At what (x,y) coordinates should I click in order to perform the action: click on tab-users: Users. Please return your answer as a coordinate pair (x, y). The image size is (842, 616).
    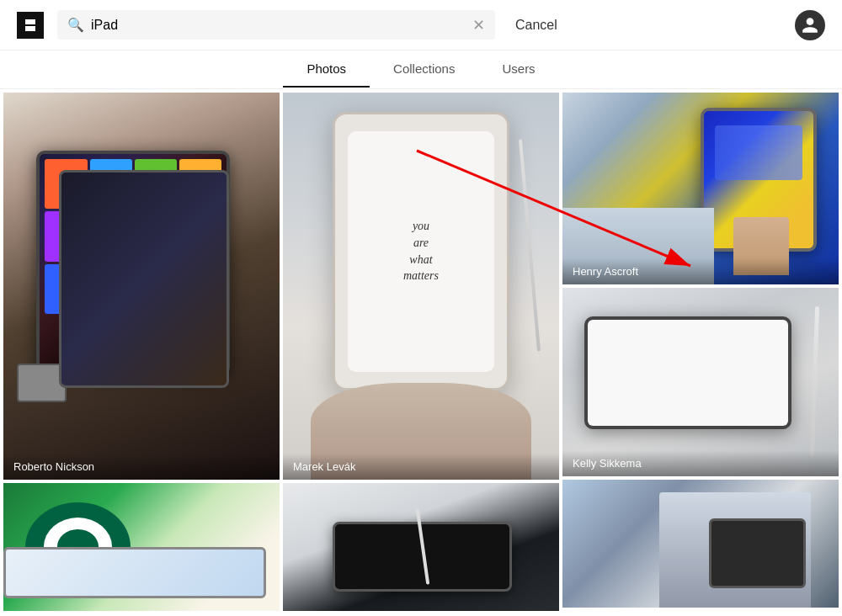
    Looking at the image, I should click on (519, 69).